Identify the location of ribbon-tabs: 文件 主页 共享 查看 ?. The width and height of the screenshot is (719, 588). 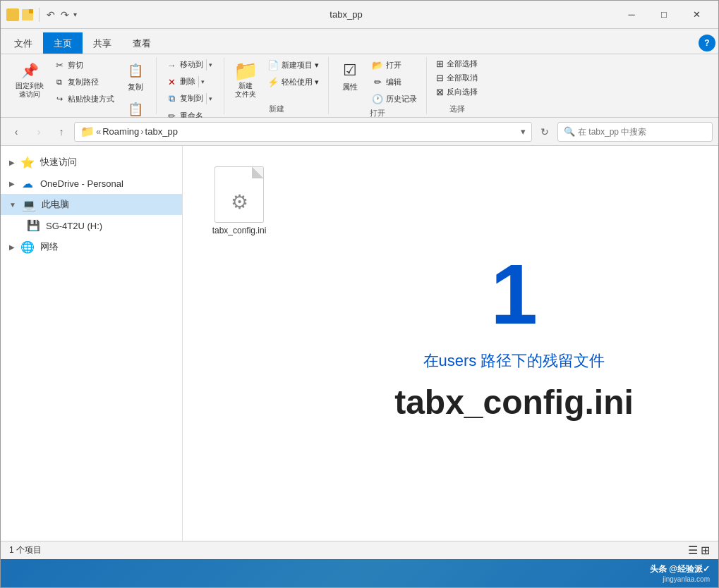
(360, 42).